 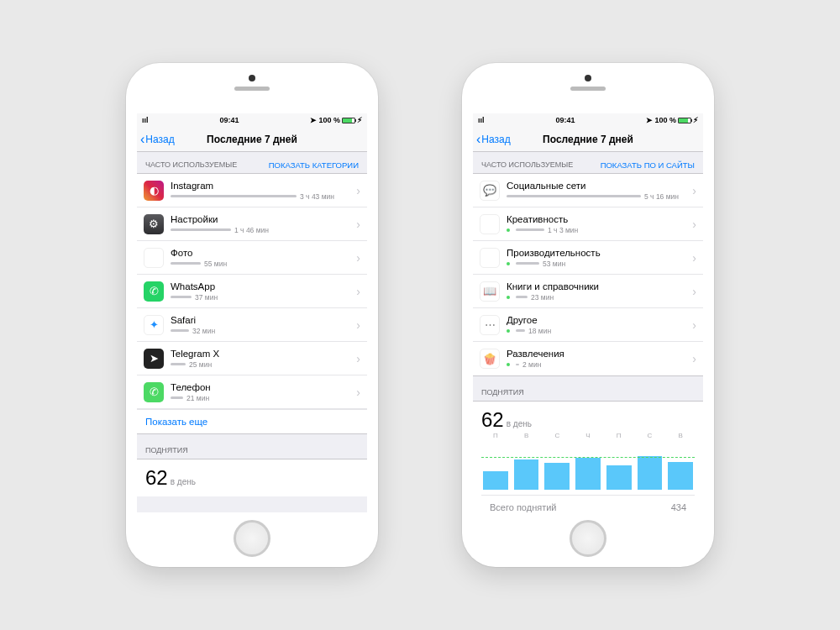 I want to click on row-name: Производительность, so click(x=598, y=253).